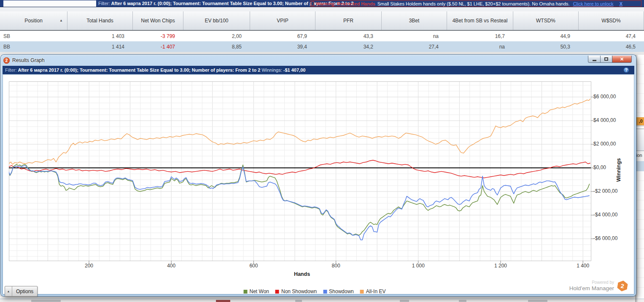 This screenshot has height=302, width=644. What do you see at coordinates (313, 3) in the screenshot?
I see `warning-icon` at bounding box center [313, 3].